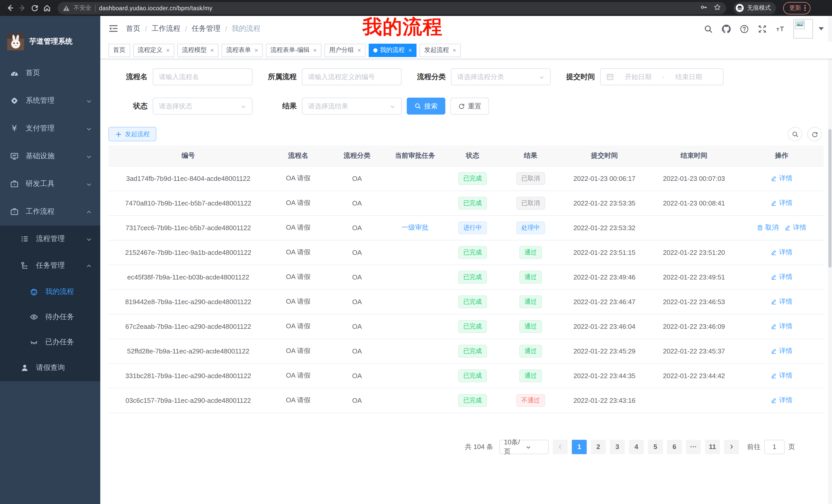 This screenshot has width=832, height=504. I want to click on status-badge: 已完成, so click(473, 326).